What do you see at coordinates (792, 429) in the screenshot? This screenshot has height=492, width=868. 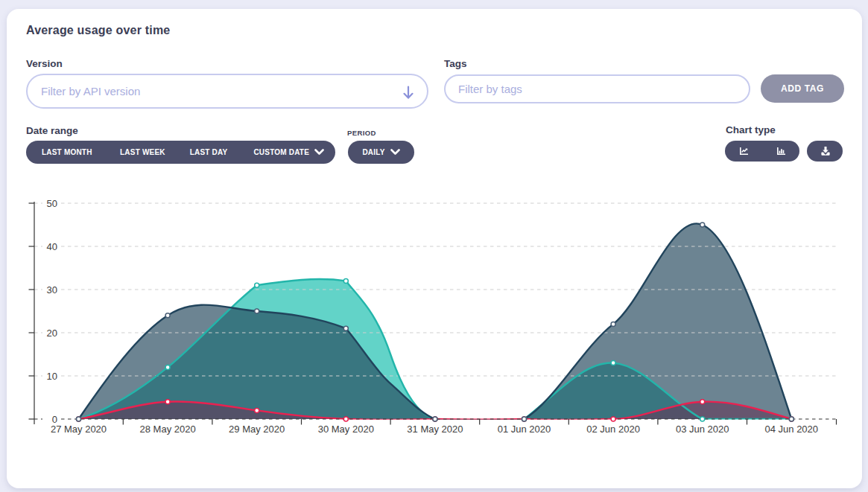 I see `svg-text: 04 Jun 2020` at bounding box center [792, 429].